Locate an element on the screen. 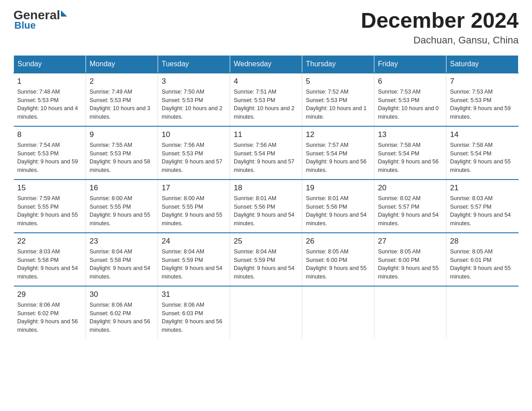 The height and width of the screenshot is (411, 532). month-title: December 2024 is located at coordinates (440, 21).